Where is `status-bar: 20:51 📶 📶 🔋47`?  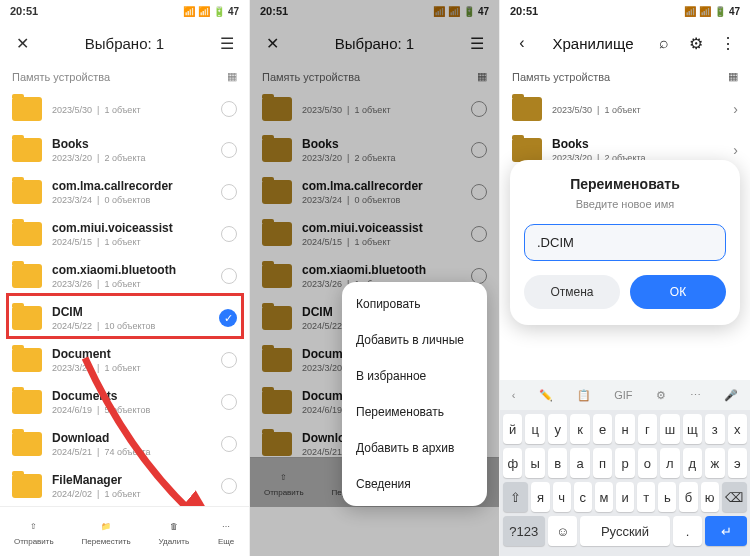
status-bar: 20:51 📶 📶 🔋47 is located at coordinates (124, 11).